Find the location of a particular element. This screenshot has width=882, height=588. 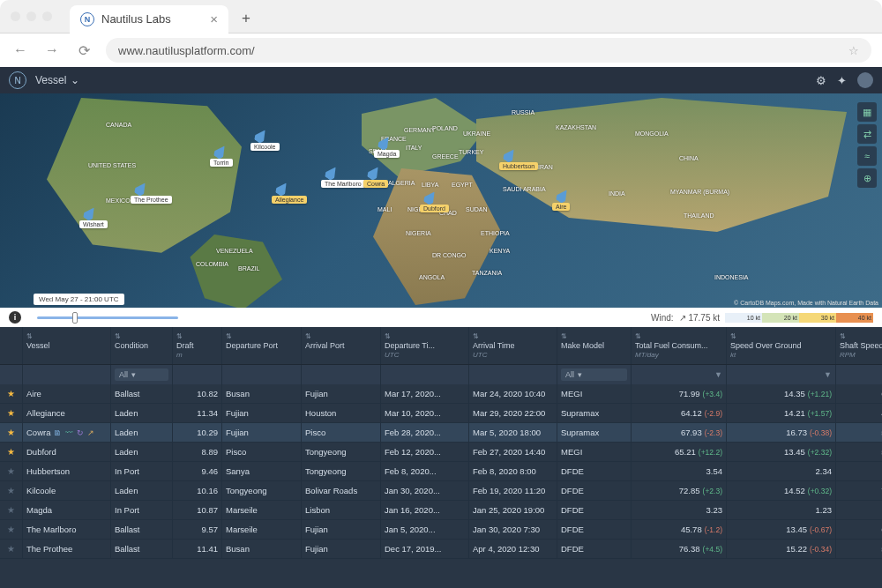

dep-port: Tongyeong is located at coordinates (262, 490).